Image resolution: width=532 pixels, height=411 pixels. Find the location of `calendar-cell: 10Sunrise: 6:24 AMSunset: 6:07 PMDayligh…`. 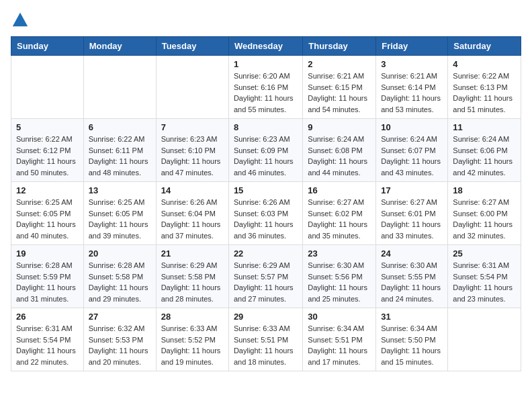

calendar-cell: 10Sunrise: 6:24 AMSunset: 6:07 PMDayligh… is located at coordinates (412, 150).